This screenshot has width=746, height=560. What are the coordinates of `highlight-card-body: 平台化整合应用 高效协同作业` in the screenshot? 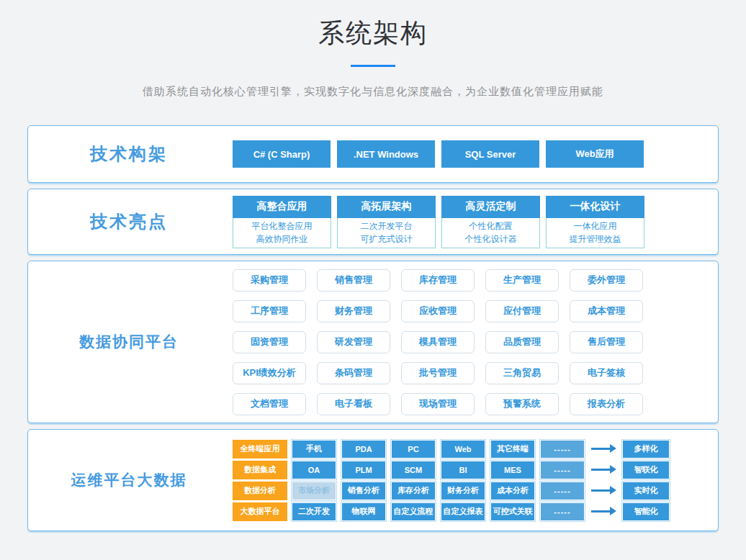 It's located at (282, 233).